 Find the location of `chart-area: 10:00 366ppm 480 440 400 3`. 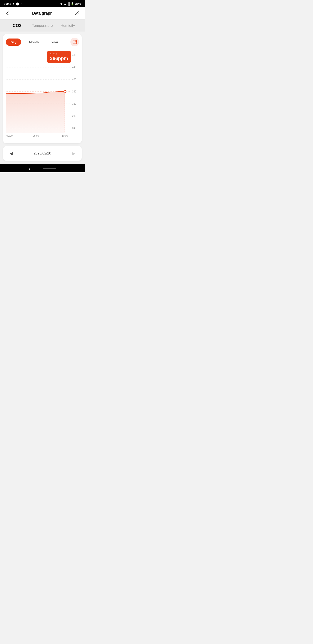

chart-area: 10:00 366ppm 480 440 400 3 is located at coordinates (42, 94).